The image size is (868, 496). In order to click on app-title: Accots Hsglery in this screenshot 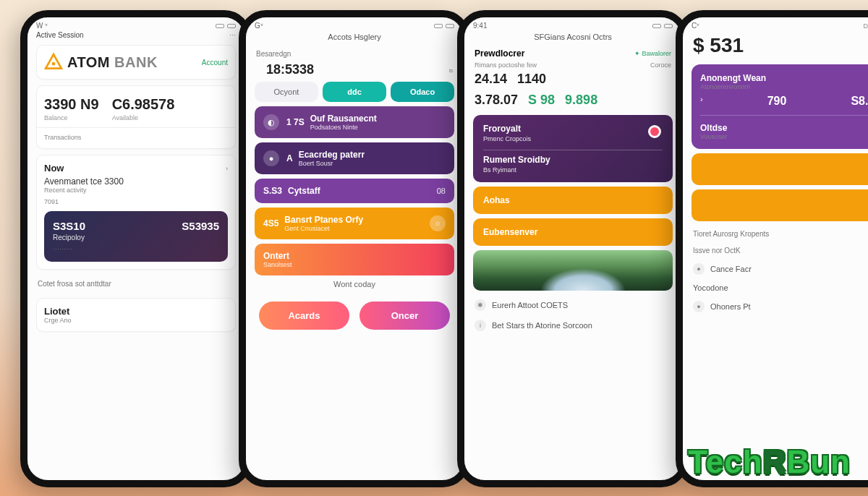, I will do `click(354, 38)`.